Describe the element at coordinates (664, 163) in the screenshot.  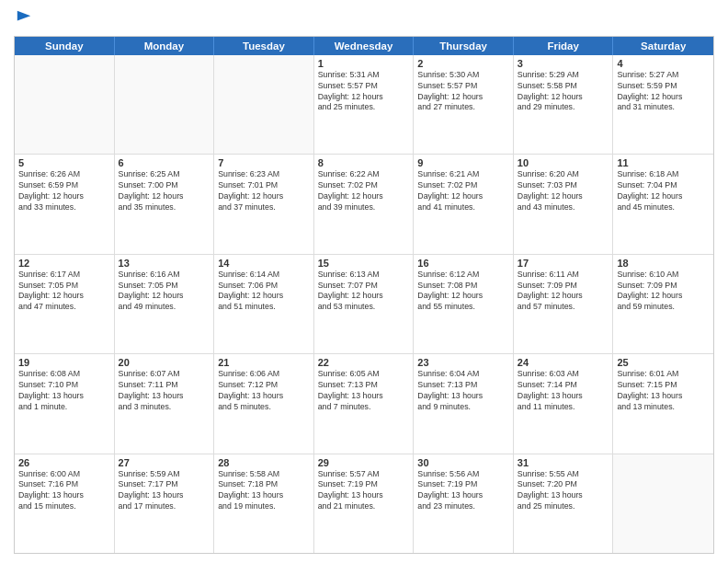
I see `day-number: 11` at that location.